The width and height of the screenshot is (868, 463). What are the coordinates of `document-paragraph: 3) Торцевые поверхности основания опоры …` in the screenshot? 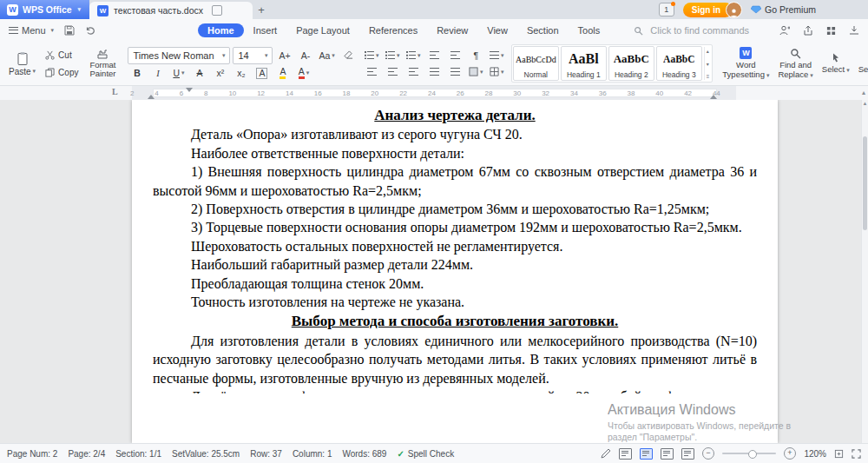 It's located at (455, 228).